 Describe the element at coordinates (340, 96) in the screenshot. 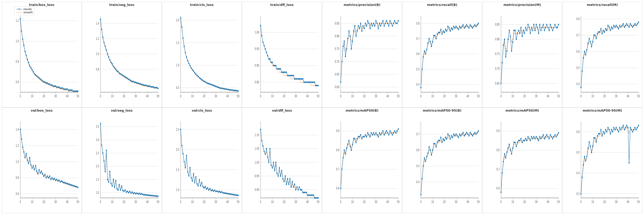

I see `svg-text: 0` at that location.